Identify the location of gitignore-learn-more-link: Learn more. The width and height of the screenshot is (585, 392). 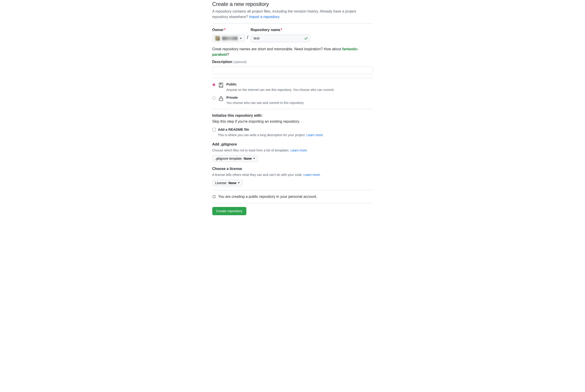
(299, 150).